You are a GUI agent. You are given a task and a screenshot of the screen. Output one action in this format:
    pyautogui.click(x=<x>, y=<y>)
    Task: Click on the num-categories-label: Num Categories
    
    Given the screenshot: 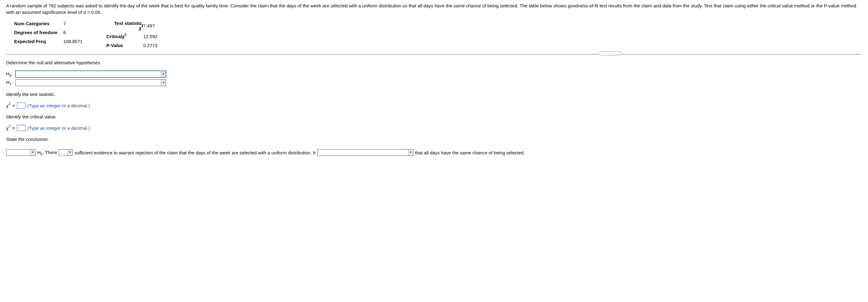 What is the action you would take?
    pyautogui.click(x=39, y=24)
    